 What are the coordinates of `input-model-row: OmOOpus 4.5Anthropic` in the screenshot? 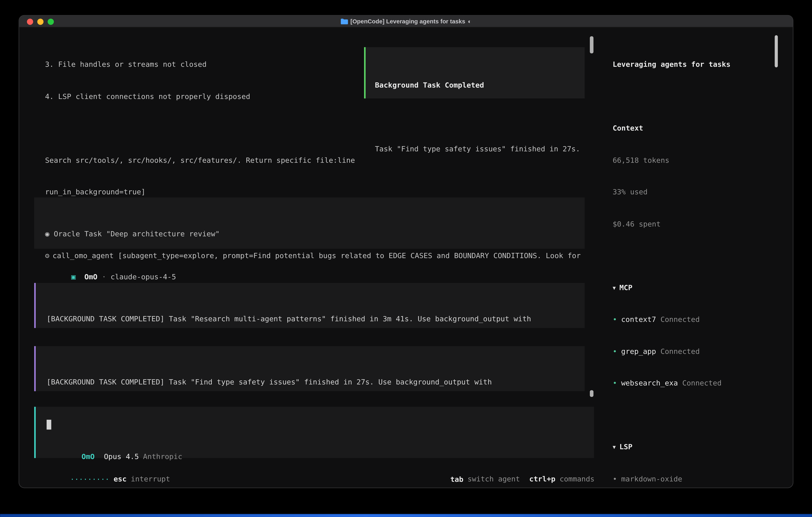 It's located at (114, 446).